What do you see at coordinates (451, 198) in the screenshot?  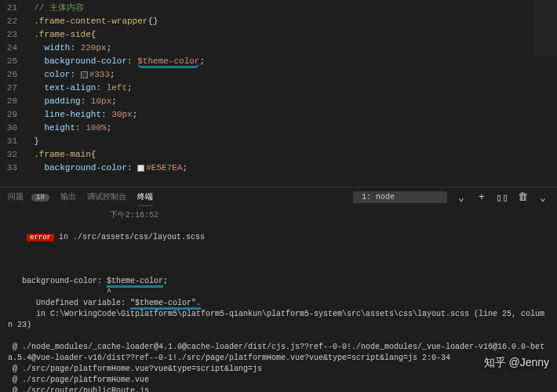 I see `panel-actions: 1: node ⌄ + ▯▯ 🗑 ⌄` at bounding box center [451, 198].